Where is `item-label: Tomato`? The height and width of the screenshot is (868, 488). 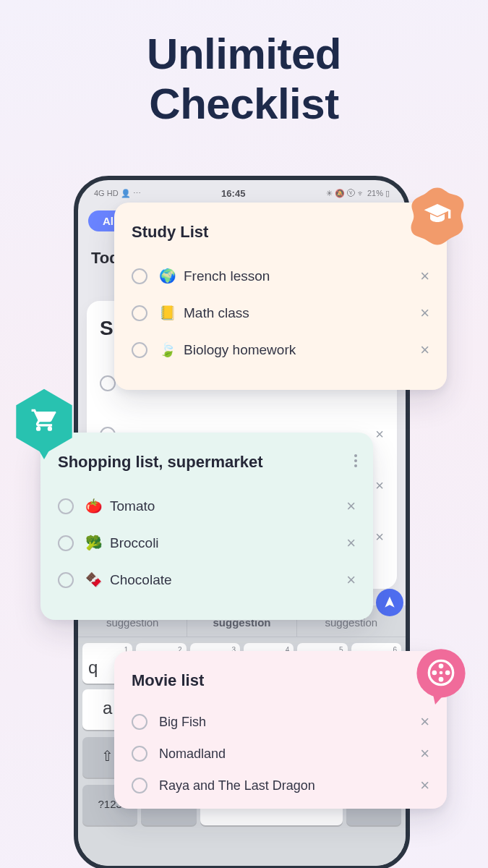 item-label: Tomato is located at coordinates (132, 506).